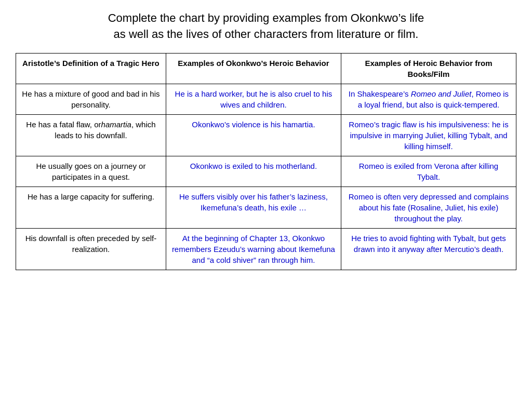 This screenshot has width=532, height=399. What do you see at coordinates (91, 249) in the screenshot?
I see `row5-col1: His downfall is often preceded by self-r…` at bounding box center [91, 249].